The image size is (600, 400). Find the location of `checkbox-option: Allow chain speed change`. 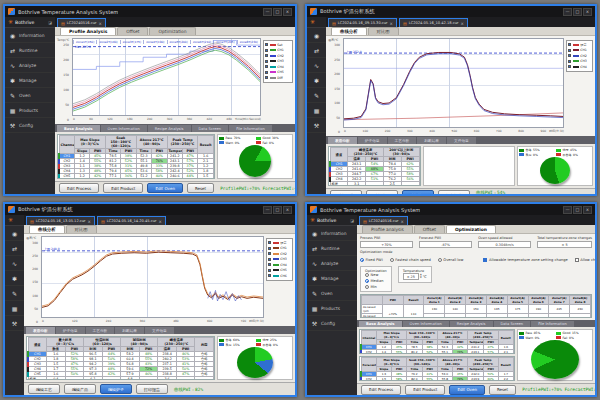

checkbox-option: Allow chain speed change is located at coordinates (585, 260).